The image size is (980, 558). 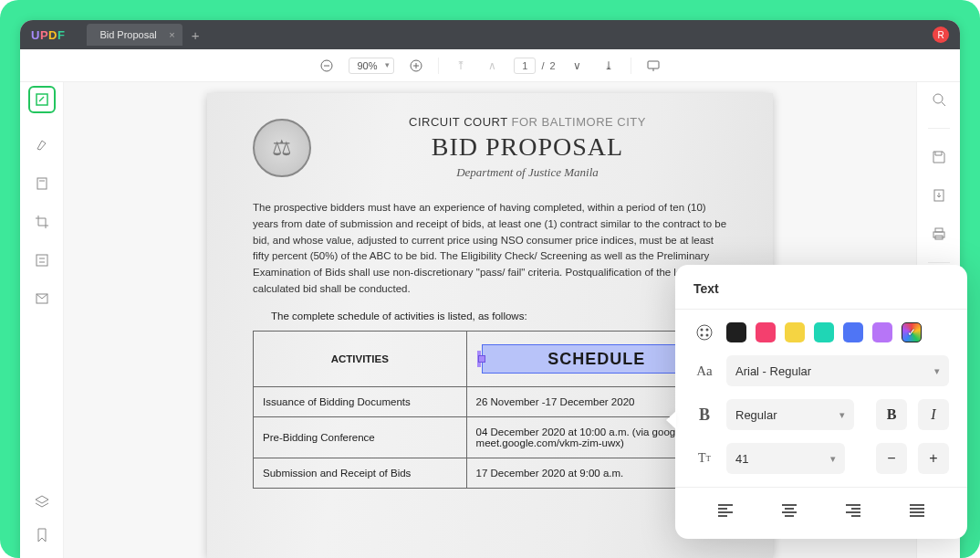 I want to click on zoom-out-button, so click(x=327, y=66).